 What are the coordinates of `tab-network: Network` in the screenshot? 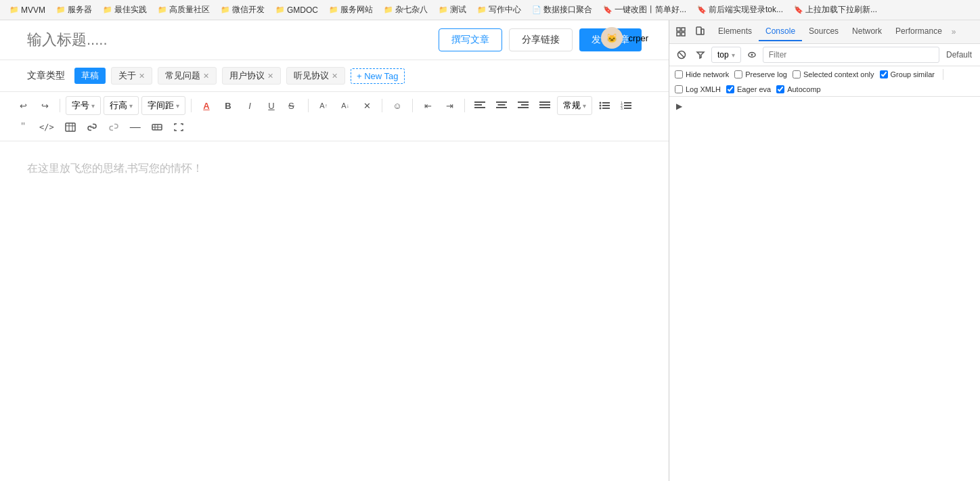 It's located at (867, 32).